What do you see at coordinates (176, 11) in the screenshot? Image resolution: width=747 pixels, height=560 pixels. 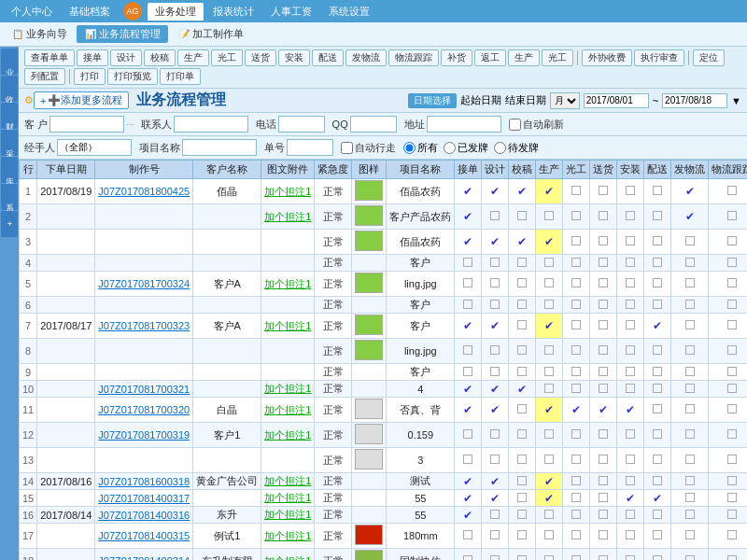 I see `nav-business-process: 业务处理` at bounding box center [176, 11].